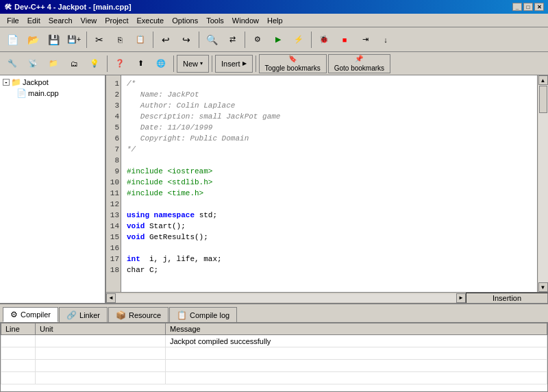  What do you see at coordinates (95, 64) in the screenshot?
I see `toolbar-btn-5: 💡` at bounding box center [95, 64].